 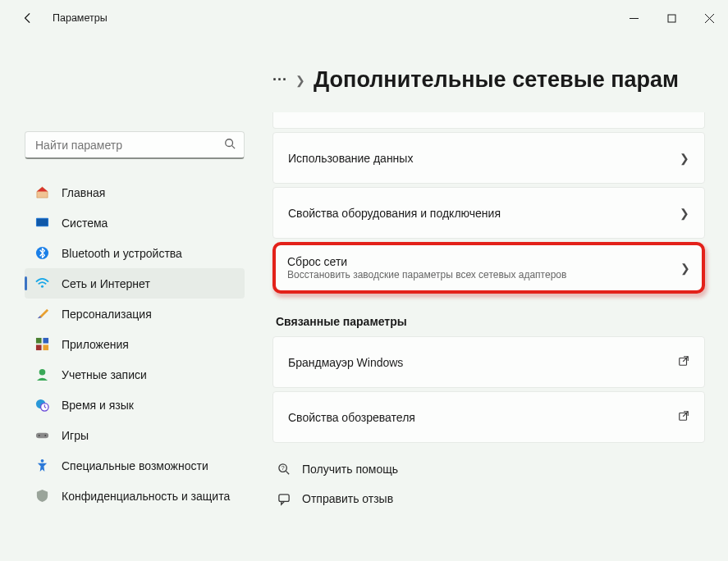 I want to click on minimize-button, so click(x=634, y=18).